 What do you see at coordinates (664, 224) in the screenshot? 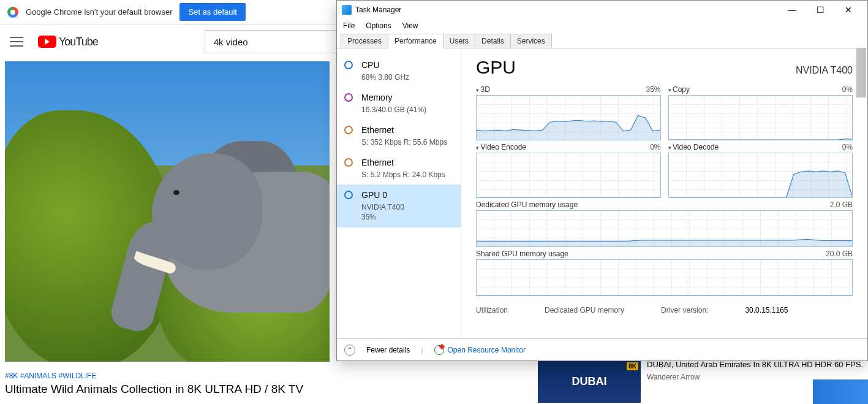
I see `panel-dedicated-memory: Dedicated GPU memory usage2.0 GB` at bounding box center [664, 224].